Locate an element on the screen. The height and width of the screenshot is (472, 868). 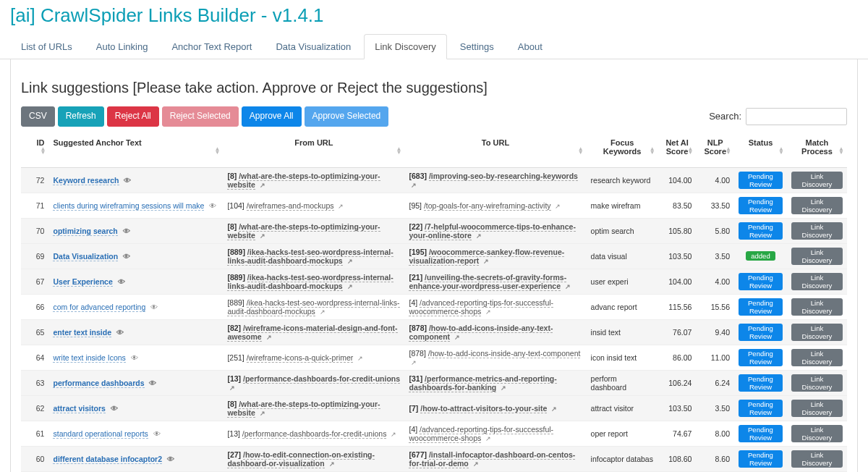
from-url-link: /wireframes-and-mockups is located at coordinates (291, 206).